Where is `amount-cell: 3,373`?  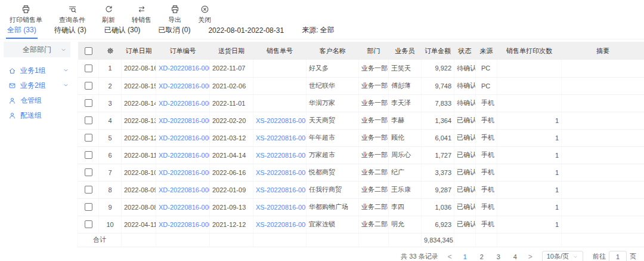 amount-cell: 3,373 is located at coordinates (438, 172).